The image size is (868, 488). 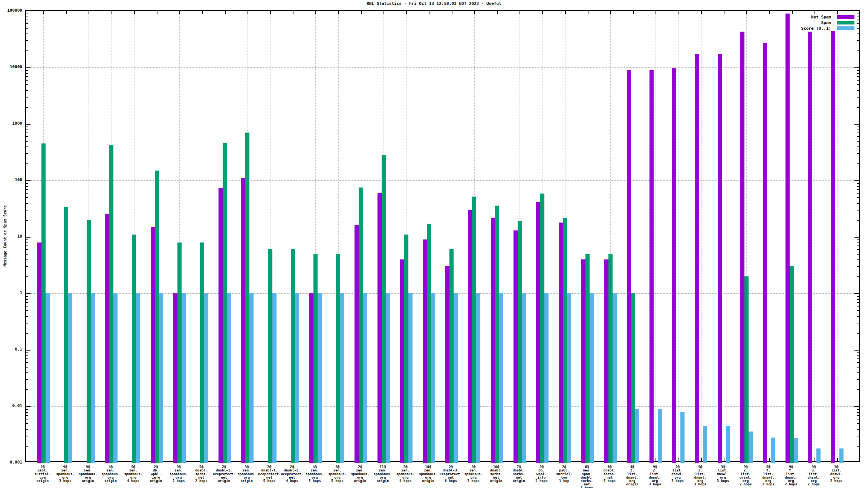 What do you see at coordinates (11, 180) in the screenshot?
I see `y-tick-label: 100` at bounding box center [11, 180].